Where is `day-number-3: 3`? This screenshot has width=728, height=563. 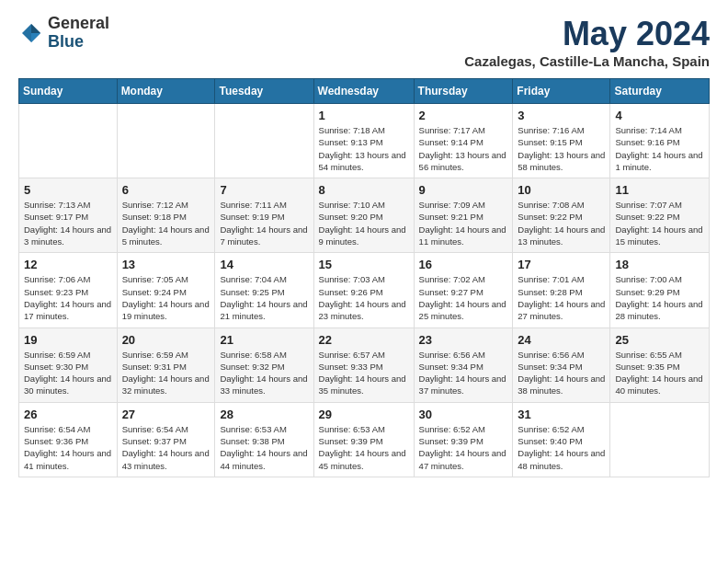 day-number-3: 3 is located at coordinates (561, 116).